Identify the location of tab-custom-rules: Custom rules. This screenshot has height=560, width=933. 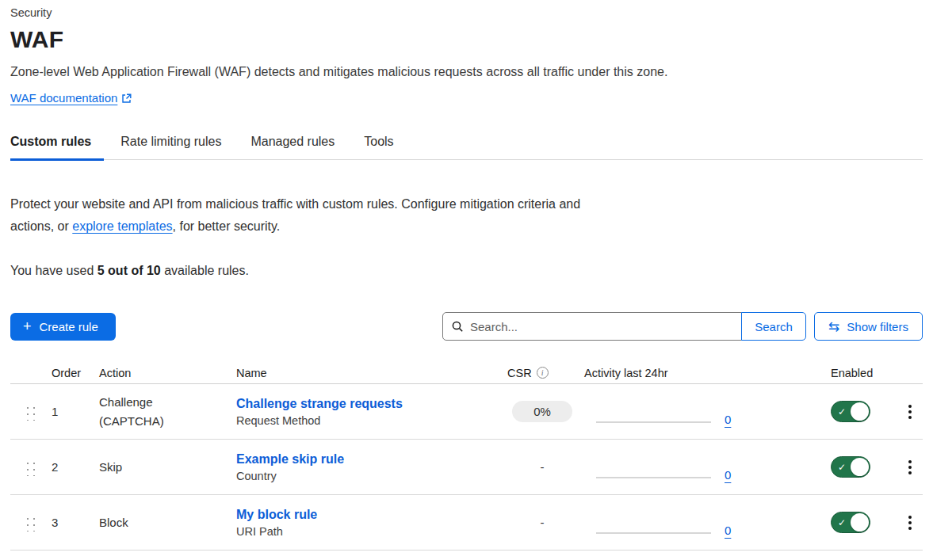
(57, 147).